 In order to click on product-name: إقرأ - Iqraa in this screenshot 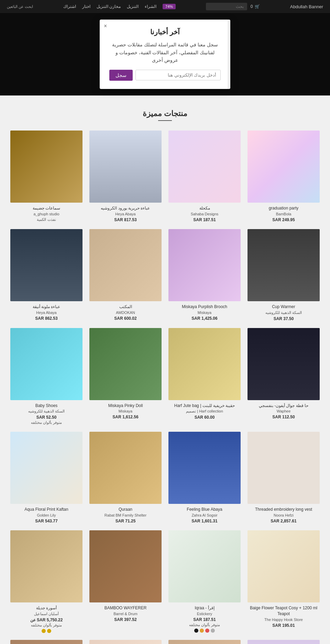, I will do `click(205, 608)`.